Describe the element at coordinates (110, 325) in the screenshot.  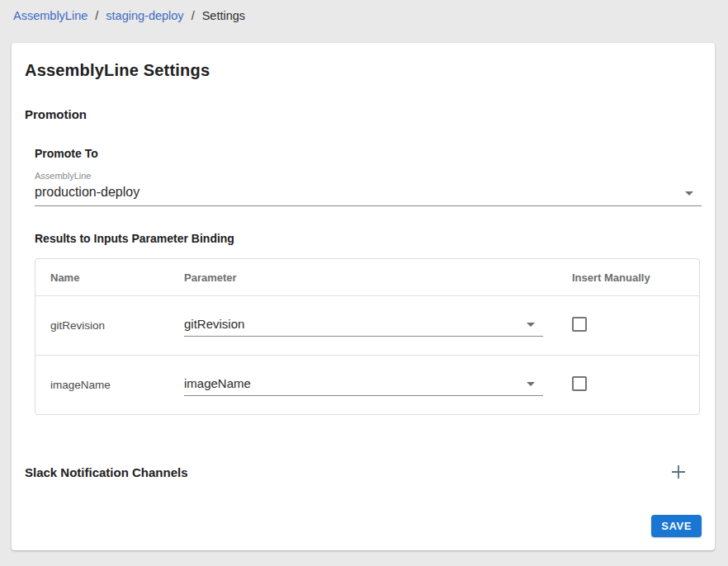
I see `binding-row-name: gitRevision` at that location.